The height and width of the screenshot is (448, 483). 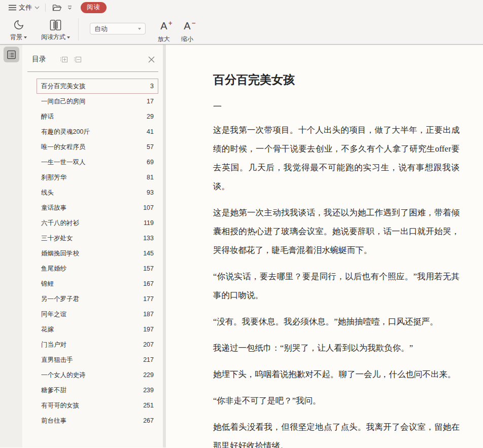 What do you see at coordinates (92, 147) in the screenshot?
I see `toc-item-label: 唯一的女程序员` at bounding box center [92, 147].